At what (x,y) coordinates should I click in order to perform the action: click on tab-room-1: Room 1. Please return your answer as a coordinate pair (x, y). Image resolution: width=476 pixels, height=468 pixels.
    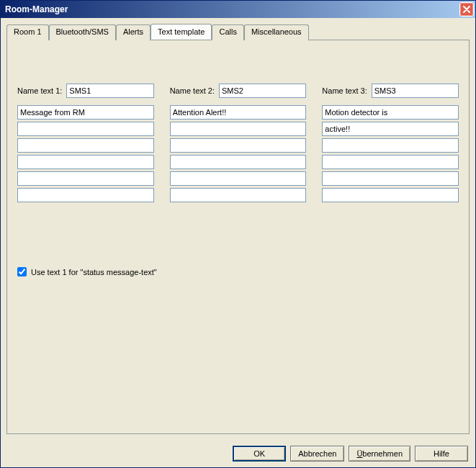
    Looking at the image, I should click on (27, 32).